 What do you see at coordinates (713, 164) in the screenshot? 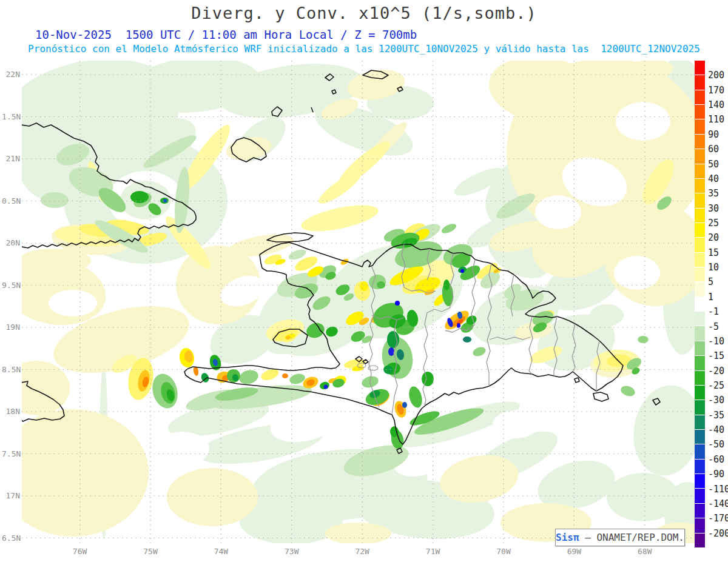
I see `colorbar-tick-label: 50` at bounding box center [713, 164].